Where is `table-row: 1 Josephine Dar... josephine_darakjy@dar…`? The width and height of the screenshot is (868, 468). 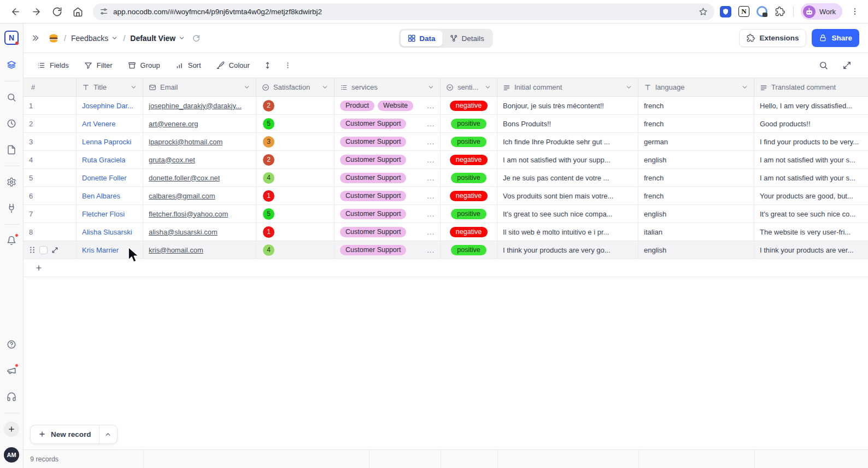
table-row: 1 Josephine Dar... josephine_darakjy@dar… is located at coordinates (446, 106).